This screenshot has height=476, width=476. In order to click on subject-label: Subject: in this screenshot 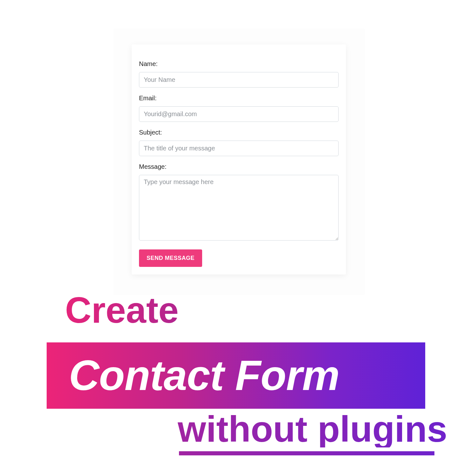, I will do `click(239, 133)`.